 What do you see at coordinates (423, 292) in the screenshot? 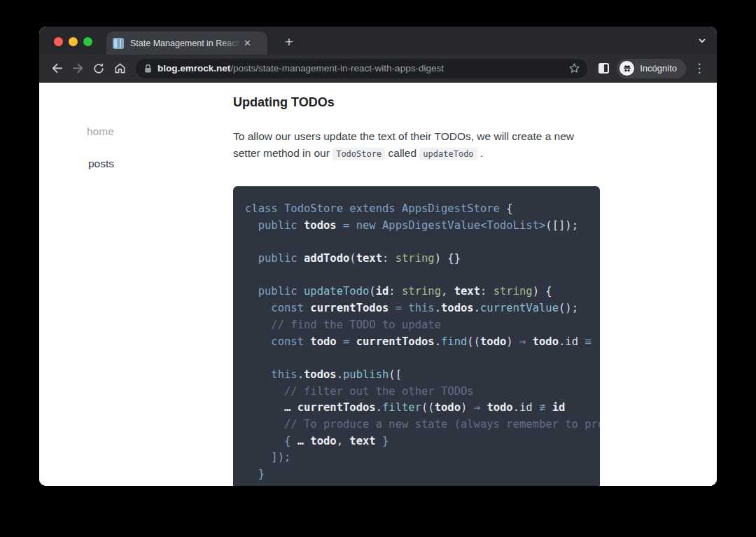
I see `code-line: public updateTodo(id: string, text: stri…` at bounding box center [423, 292].